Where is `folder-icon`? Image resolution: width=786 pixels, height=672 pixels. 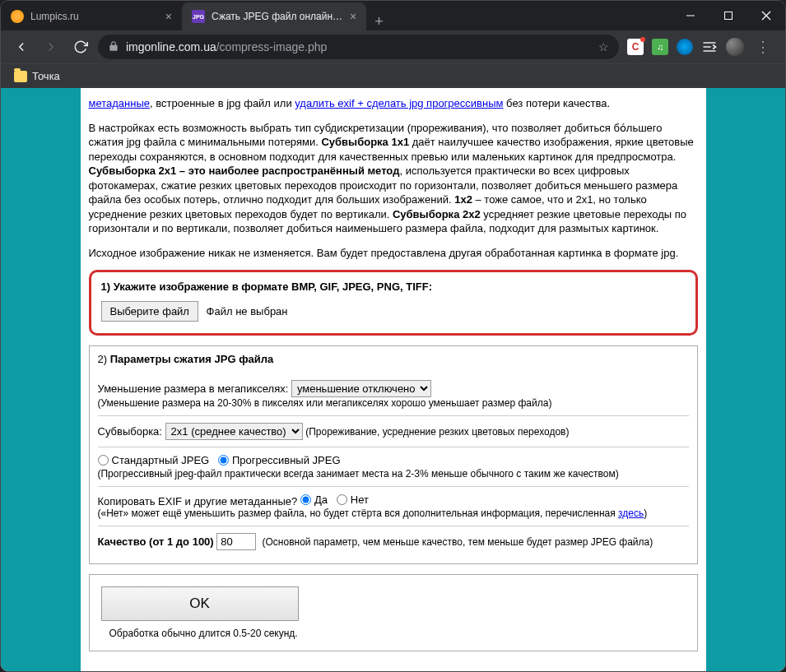 folder-icon is located at coordinates (21, 76).